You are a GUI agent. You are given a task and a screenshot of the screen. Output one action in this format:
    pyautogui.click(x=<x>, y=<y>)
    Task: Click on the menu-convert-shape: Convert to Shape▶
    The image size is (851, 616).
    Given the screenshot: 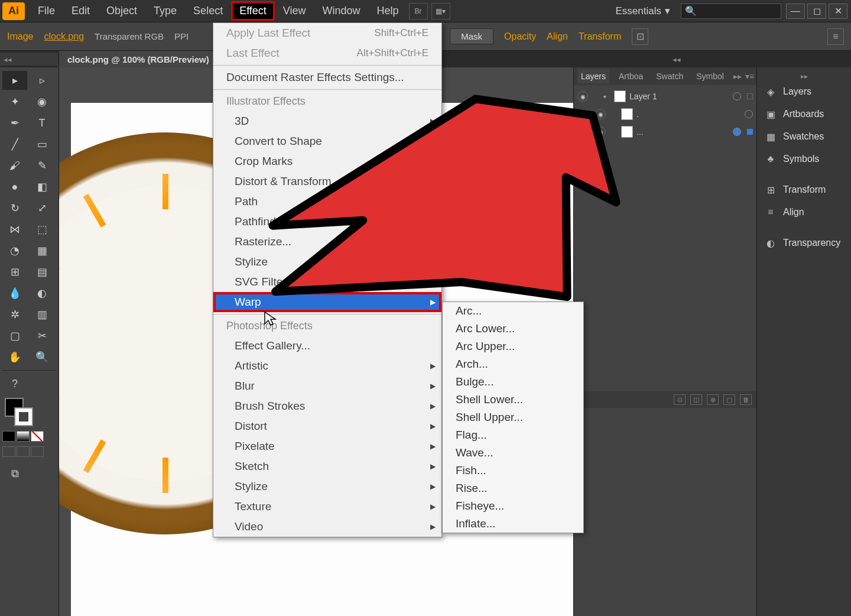 What is the action you would take?
    pyautogui.click(x=327, y=141)
    